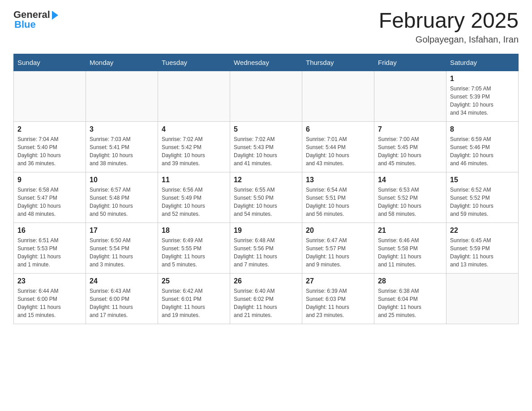 Image resolution: width=532 pixels, height=411 pixels. What do you see at coordinates (266, 96) in the screenshot?
I see `week-row-1: 1Sunrise: 7:05 AM Sunset: 5:39 PM Daylig…` at bounding box center [266, 96].